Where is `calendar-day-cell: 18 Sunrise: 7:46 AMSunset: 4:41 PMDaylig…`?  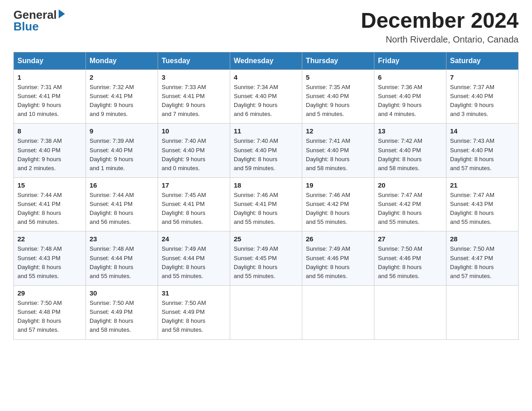 calendar-day-cell: 18 Sunrise: 7:46 AMSunset: 4:41 PMDaylig… is located at coordinates (266, 204).